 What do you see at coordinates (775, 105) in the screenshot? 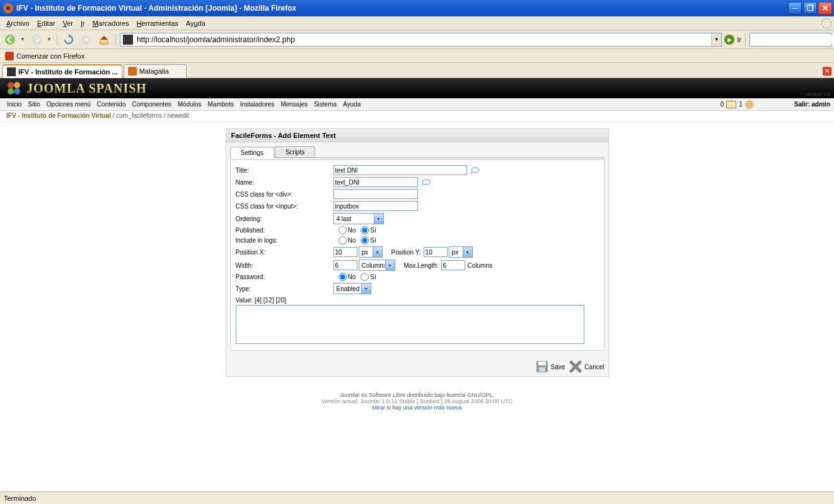
I see `joomla-status: 0 1 Salir: admin` at bounding box center [775, 105].